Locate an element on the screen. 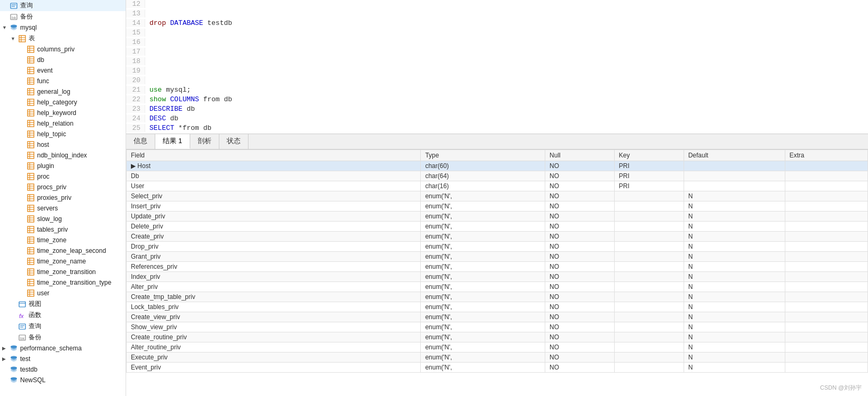 The width and height of the screenshot is (868, 396). table-row: Create_privenum('N',NON is located at coordinates (497, 236).